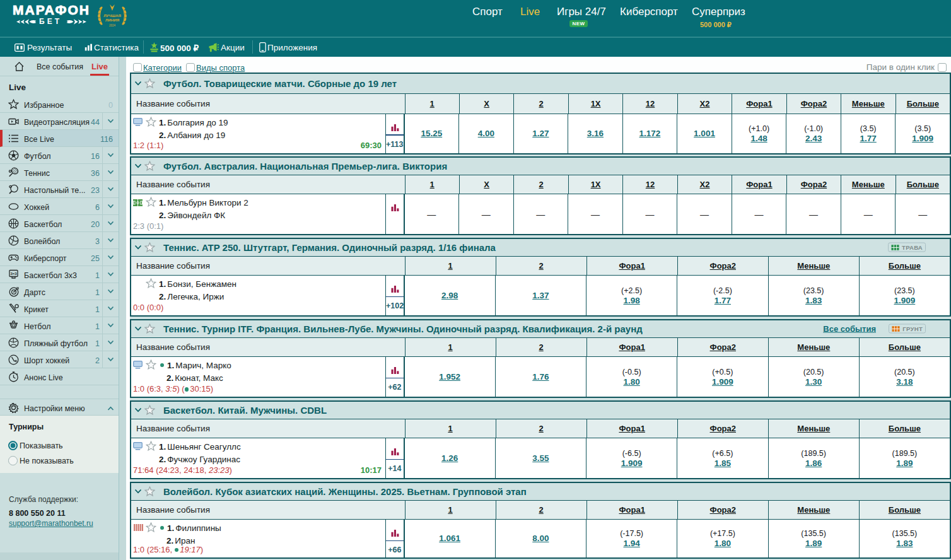 This screenshot has width=951, height=560. I want to click on svg-text: 3×3, so click(14, 274).